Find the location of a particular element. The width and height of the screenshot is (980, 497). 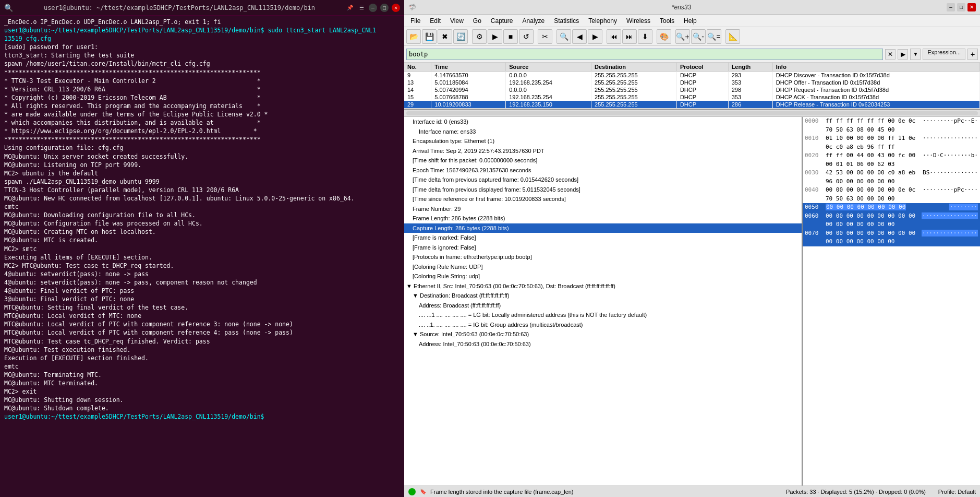

terminal-pin-icon: 📌 is located at coordinates (350, 8).